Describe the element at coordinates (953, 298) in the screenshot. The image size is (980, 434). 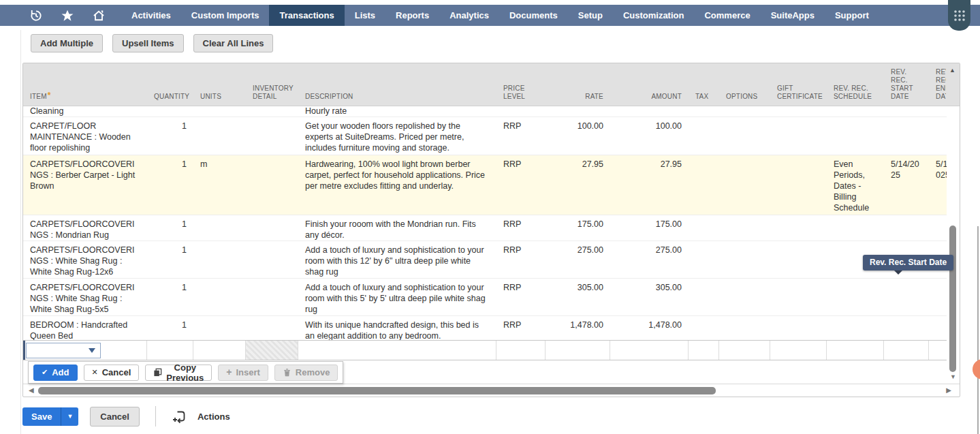
I see `vertical-scrollbar-thumb` at that location.